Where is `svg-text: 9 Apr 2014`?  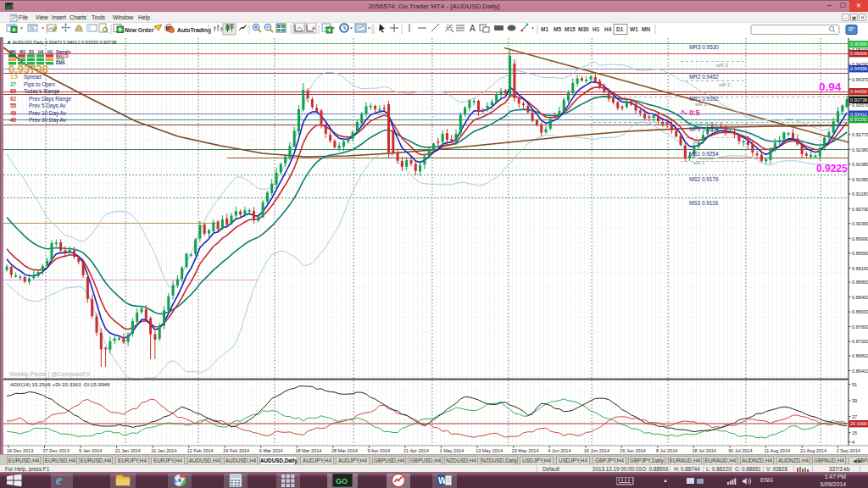 svg-text: 9 Apr 2014 is located at coordinates (380, 451).